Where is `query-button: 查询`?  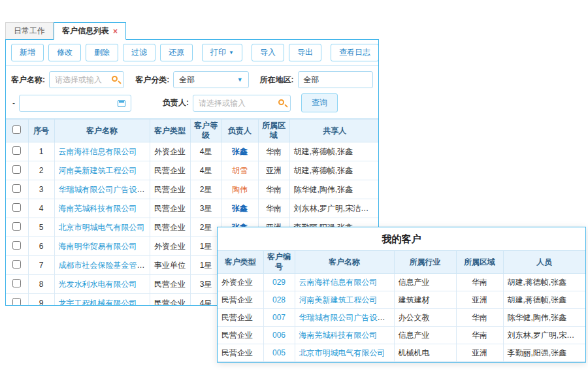
query-button: 查询 is located at coordinates (319, 103).